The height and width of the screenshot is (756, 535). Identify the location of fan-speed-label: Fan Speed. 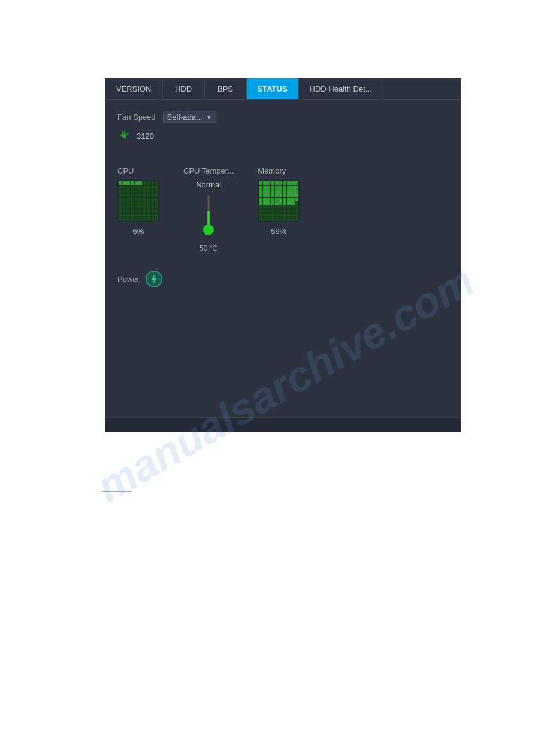
(137, 117).